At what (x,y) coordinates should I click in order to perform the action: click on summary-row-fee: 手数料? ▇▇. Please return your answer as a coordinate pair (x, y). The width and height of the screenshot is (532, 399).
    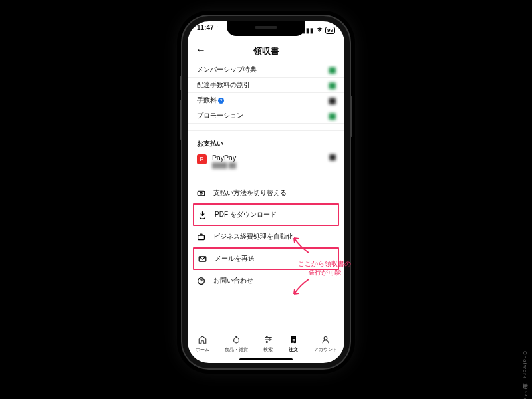
    Looking at the image, I should click on (266, 101).